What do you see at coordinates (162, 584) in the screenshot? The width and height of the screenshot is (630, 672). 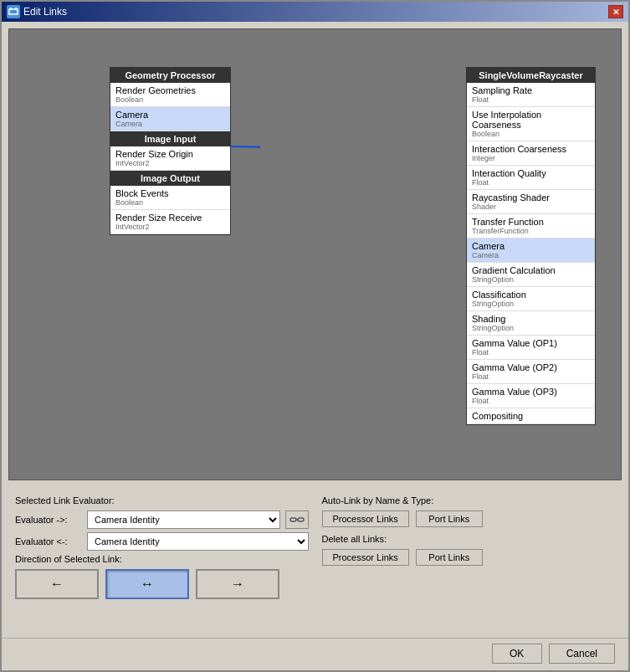 I see `direction-buttons: ← ↔ →` at bounding box center [162, 584].